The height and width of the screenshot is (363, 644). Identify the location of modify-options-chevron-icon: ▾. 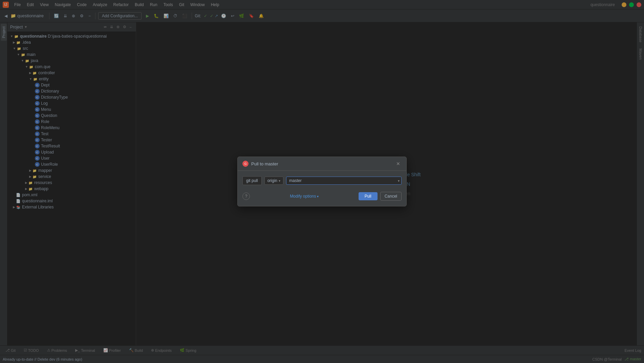
(318, 197).